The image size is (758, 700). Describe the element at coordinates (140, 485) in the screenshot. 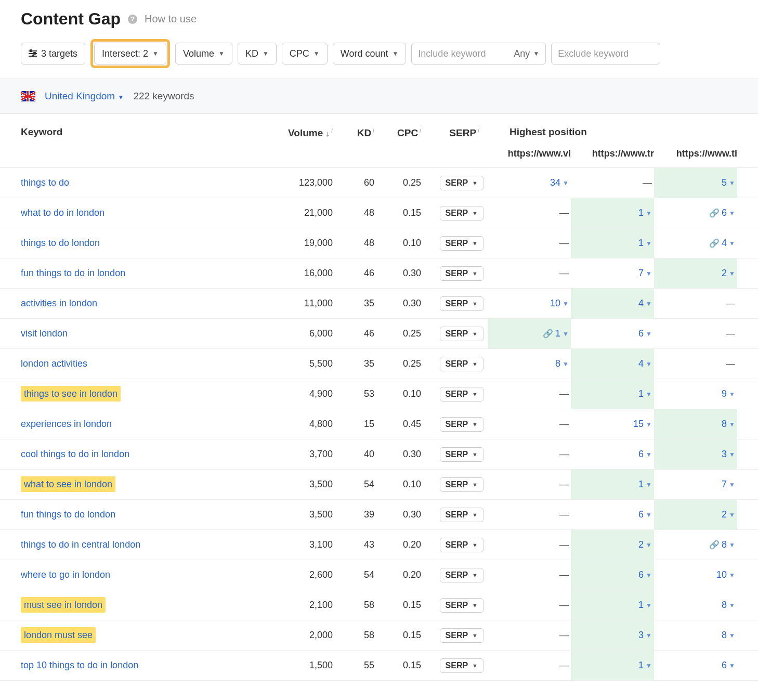

I see `keyword-link: what to see in london` at that location.